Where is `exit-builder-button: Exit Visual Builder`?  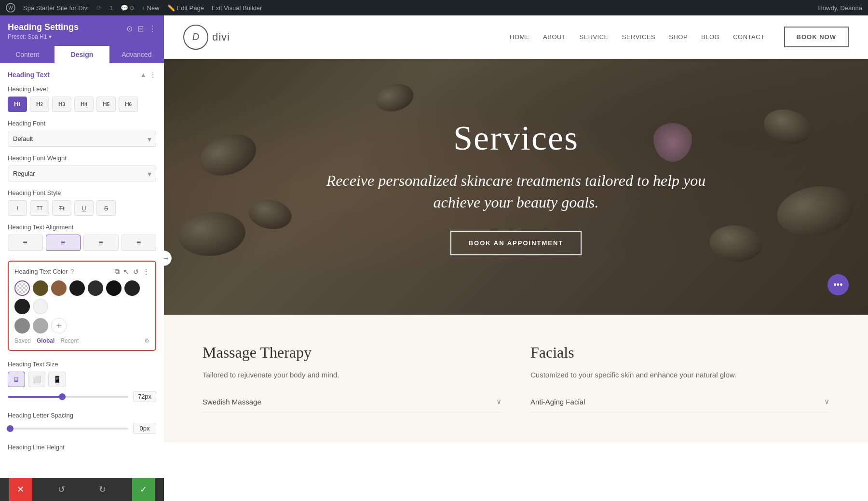 exit-builder-button: Exit Visual Builder is located at coordinates (237, 8).